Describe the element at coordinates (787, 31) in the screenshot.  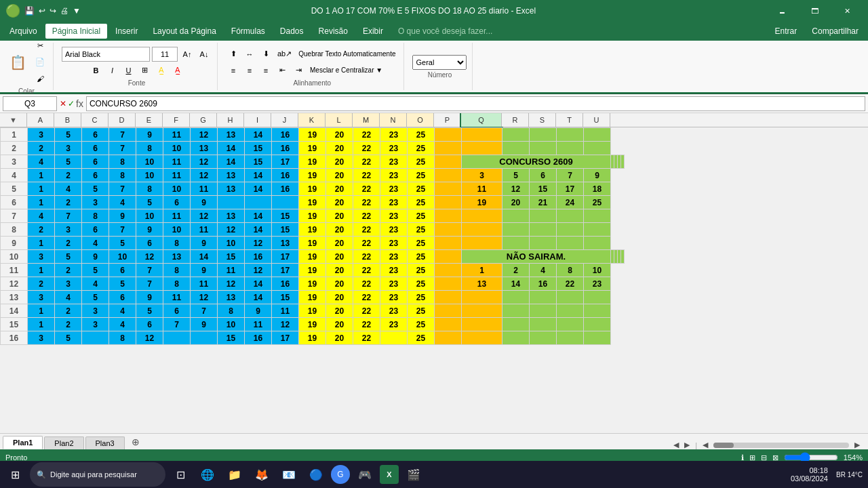
I see `menu-entrar: Entrar` at that location.